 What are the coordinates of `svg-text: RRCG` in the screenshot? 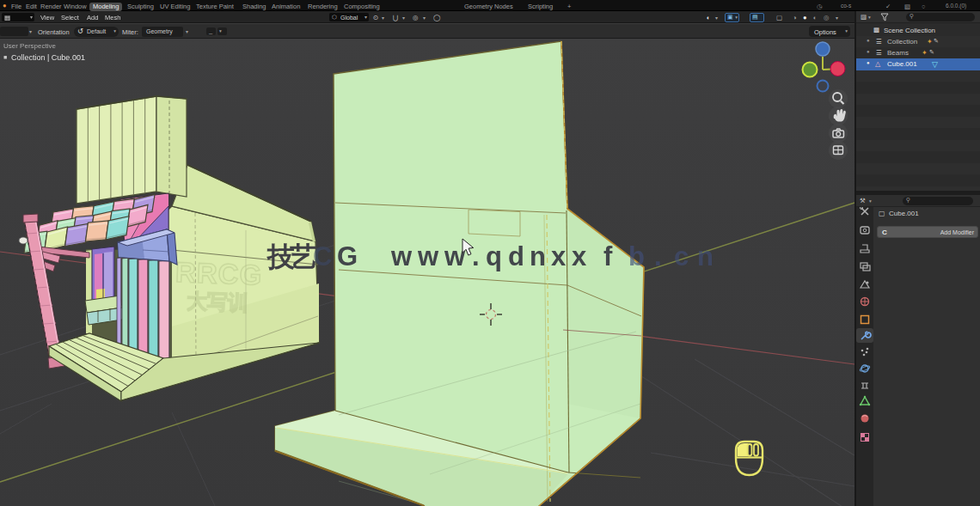 It's located at (218, 273).